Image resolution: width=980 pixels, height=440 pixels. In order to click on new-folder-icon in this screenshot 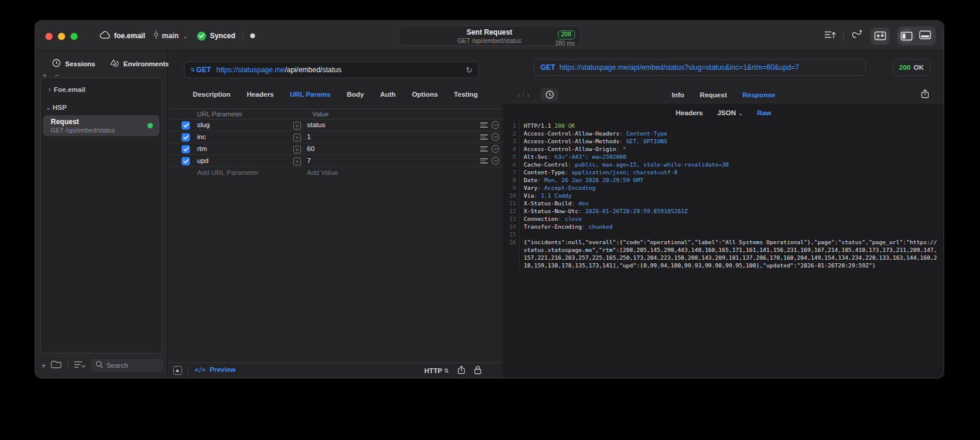, I will do `click(56, 365)`.